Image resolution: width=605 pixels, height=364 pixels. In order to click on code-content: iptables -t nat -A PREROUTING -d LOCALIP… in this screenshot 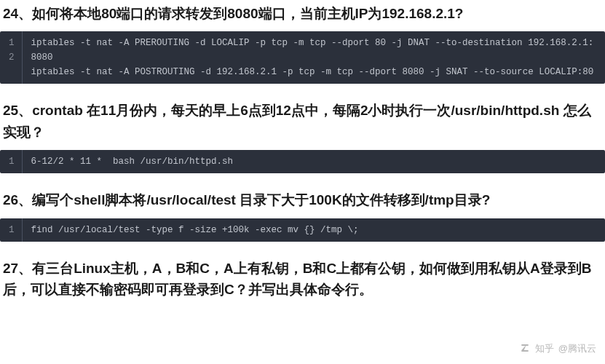, I will do `click(314, 58)`.